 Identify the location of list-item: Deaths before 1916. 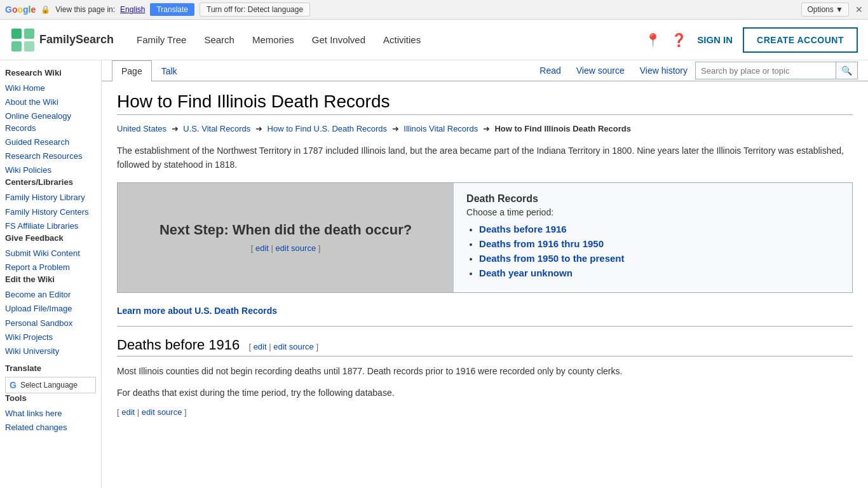
(660, 229).